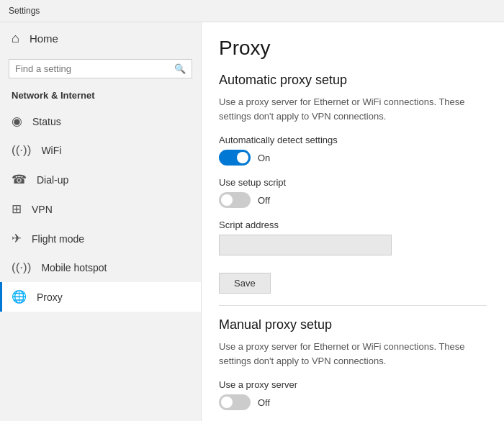  What do you see at coordinates (101, 150) in the screenshot?
I see `sidebar-item-wifi: ((·)) WiFi` at bounding box center [101, 150].